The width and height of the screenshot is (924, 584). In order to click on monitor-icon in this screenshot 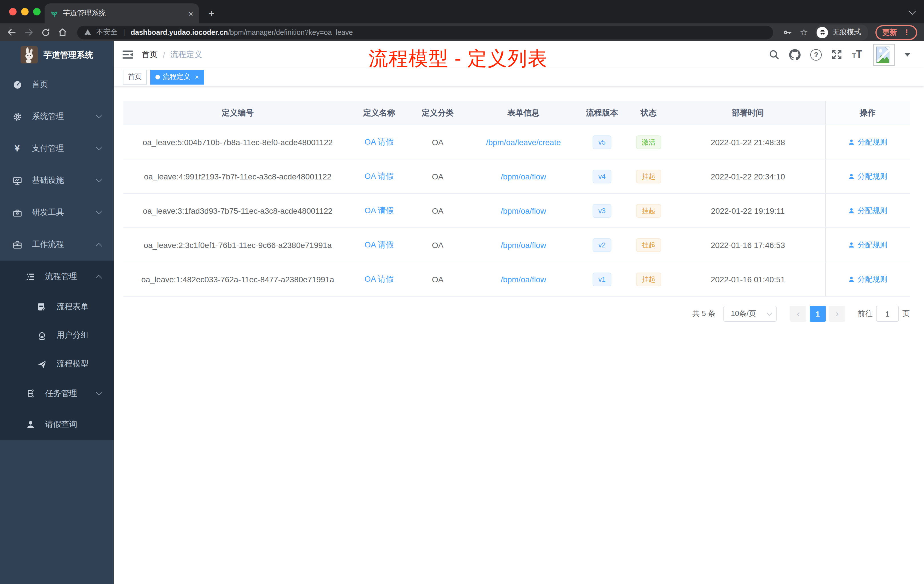, I will do `click(17, 180)`.